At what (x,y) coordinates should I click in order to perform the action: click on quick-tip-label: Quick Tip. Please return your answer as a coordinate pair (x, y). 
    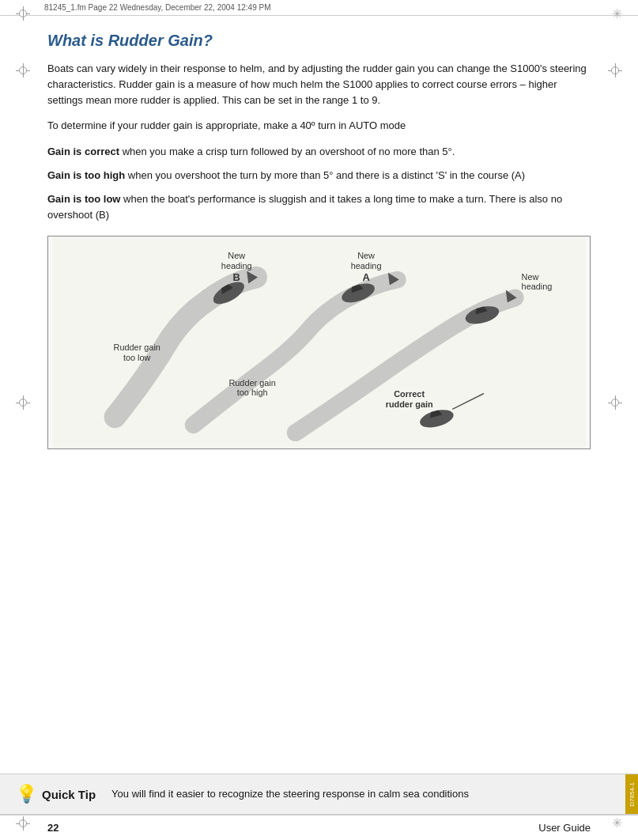
    Looking at the image, I should click on (69, 794).